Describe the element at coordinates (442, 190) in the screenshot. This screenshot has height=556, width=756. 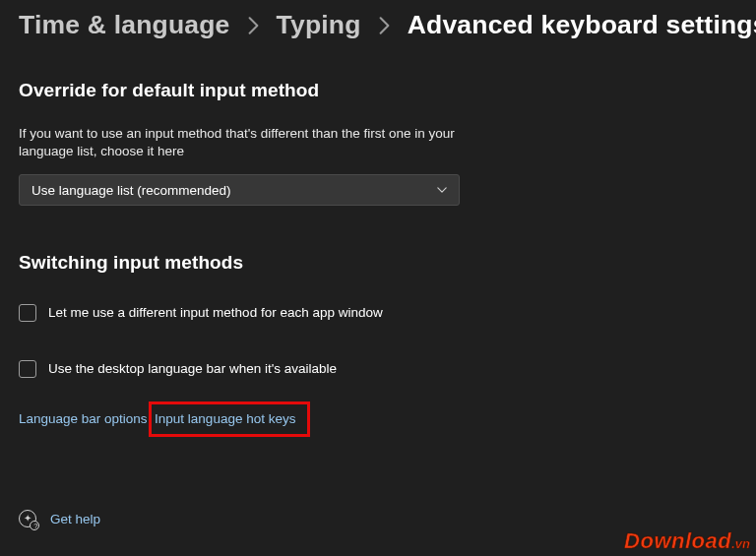
I see `chevron-down-icon` at that location.